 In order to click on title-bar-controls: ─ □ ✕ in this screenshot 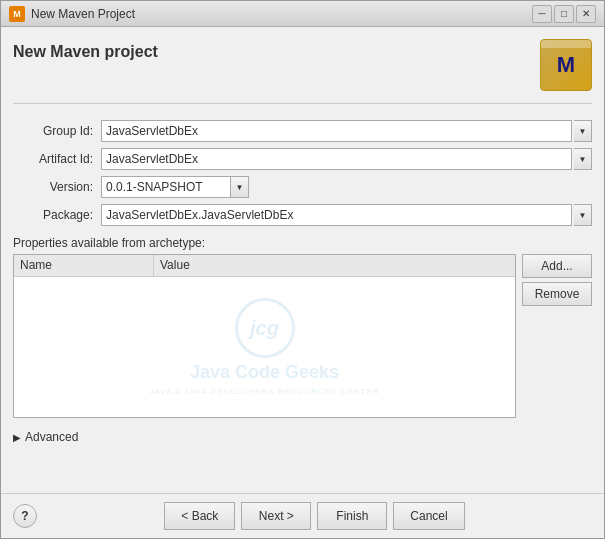, I will do `click(564, 14)`.